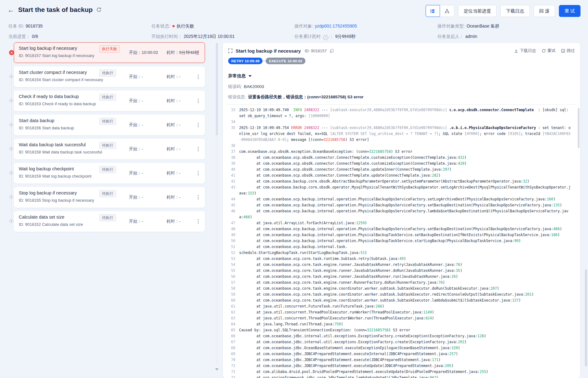 This screenshot has width=588, height=378. I want to click on back-arrow-icon: ←, so click(11, 10).